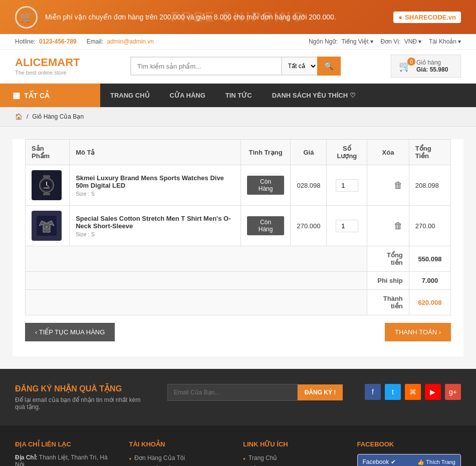 The height and width of the screenshot is (466, 476). I want to click on logo-sub: The best online store, so click(48, 73).